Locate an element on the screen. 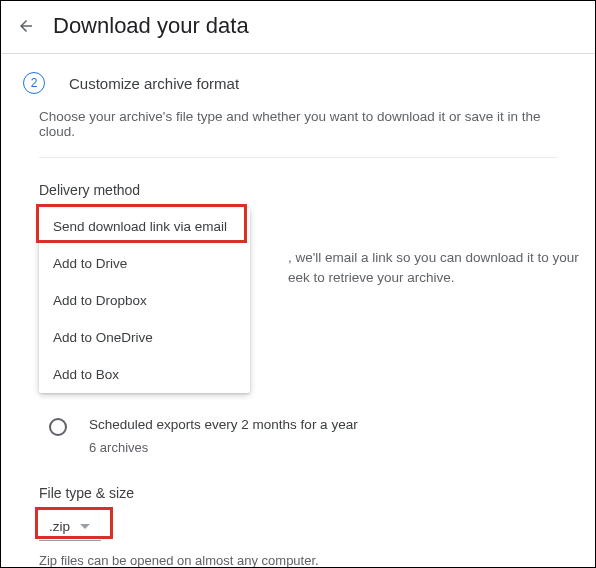  file-type-size-label: File type & size is located at coordinates (298, 493).